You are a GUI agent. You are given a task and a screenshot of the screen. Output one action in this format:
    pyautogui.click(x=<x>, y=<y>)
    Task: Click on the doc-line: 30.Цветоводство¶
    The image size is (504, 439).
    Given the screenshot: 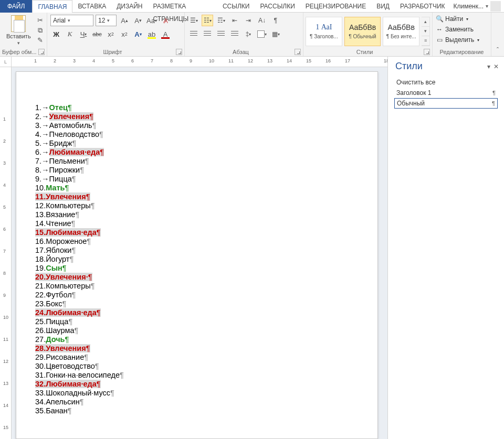 What is the action you would take?
    pyautogui.click(x=197, y=366)
    